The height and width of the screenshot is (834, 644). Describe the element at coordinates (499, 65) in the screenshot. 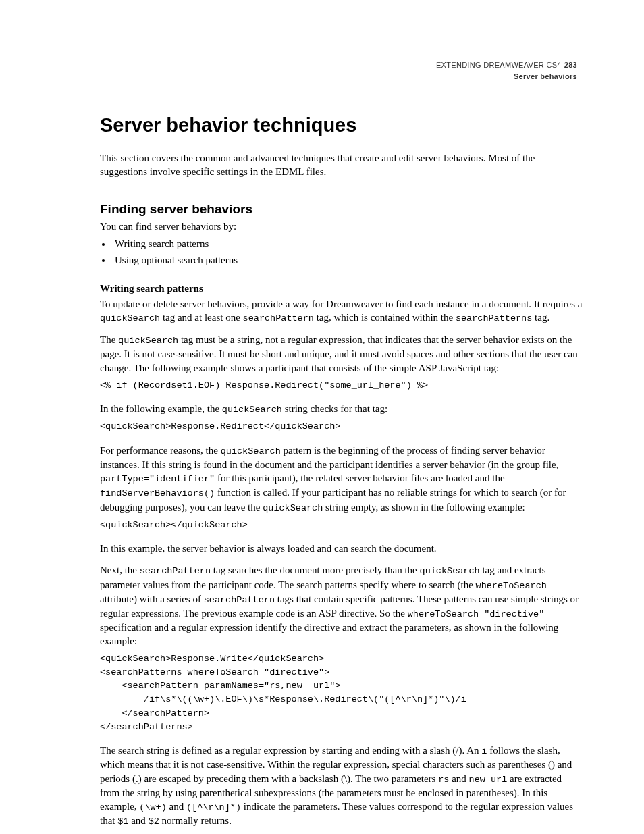

I see `book-title: EXTENDING DREAMWEAVER CS4` at that location.